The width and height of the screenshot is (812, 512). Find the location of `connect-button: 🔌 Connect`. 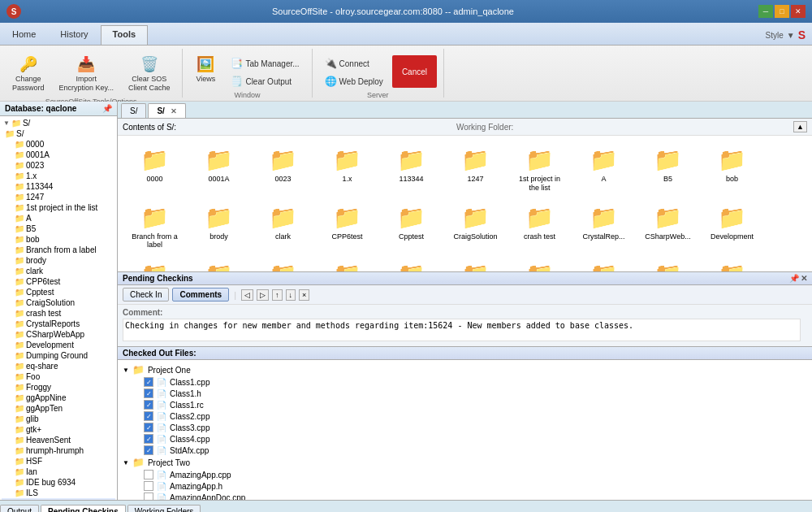

connect-button: 🔌 Connect is located at coordinates (354, 63).